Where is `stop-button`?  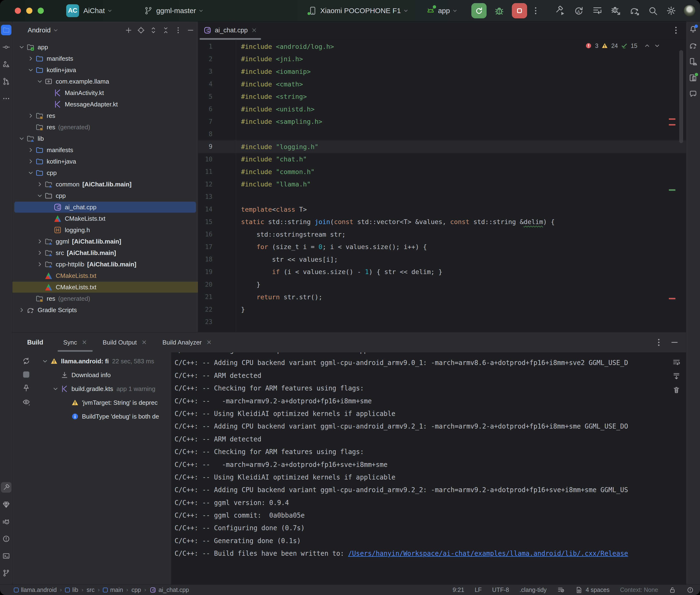 stop-button is located at coordinates (520, 11).